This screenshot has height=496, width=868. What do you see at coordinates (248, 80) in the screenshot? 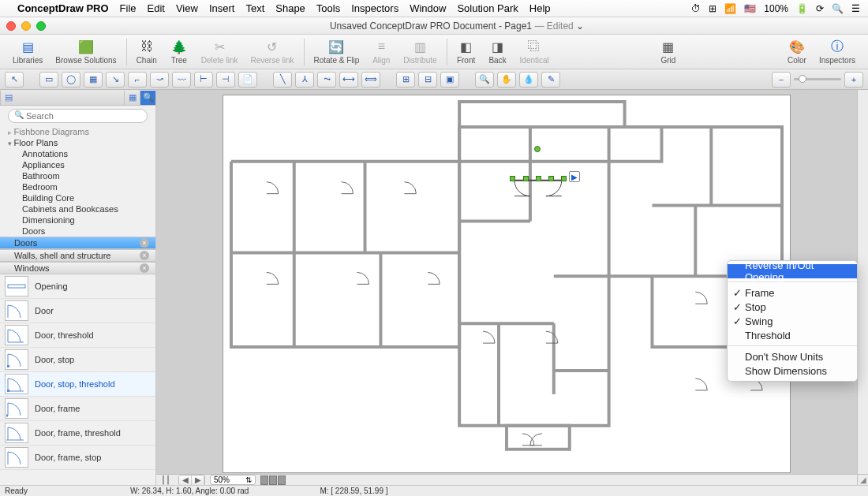
I see `note-tool: 📄` at bounding box center [248, 80].